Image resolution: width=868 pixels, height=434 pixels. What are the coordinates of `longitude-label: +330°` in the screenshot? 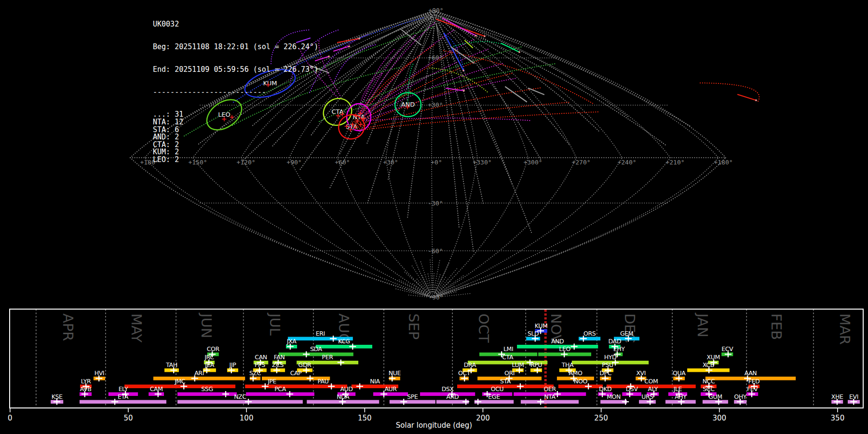 It's located at (482, 162).